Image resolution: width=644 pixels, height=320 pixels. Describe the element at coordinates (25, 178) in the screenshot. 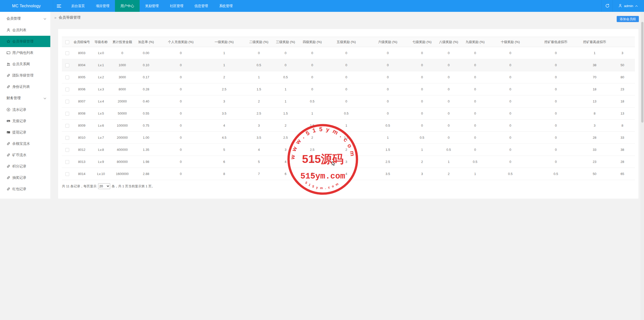

I see `sidebar-item-抽奖记录: 抽奖记录` at that location.